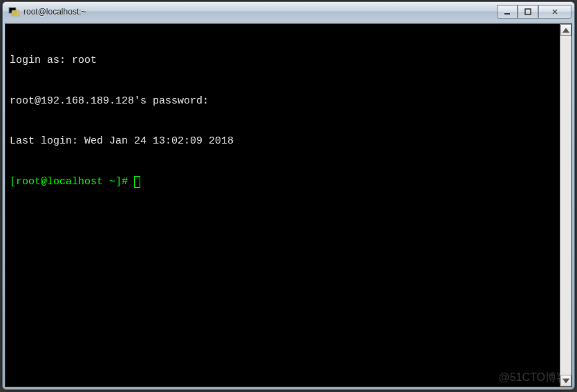  What do you see at coordinates (14, 12) in the screenshot?
I see `putty-icon` at bounding box center [14, 12].